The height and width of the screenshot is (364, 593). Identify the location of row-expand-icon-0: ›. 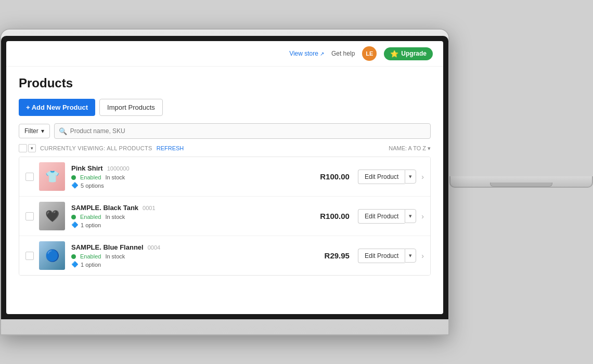
(422, 177).